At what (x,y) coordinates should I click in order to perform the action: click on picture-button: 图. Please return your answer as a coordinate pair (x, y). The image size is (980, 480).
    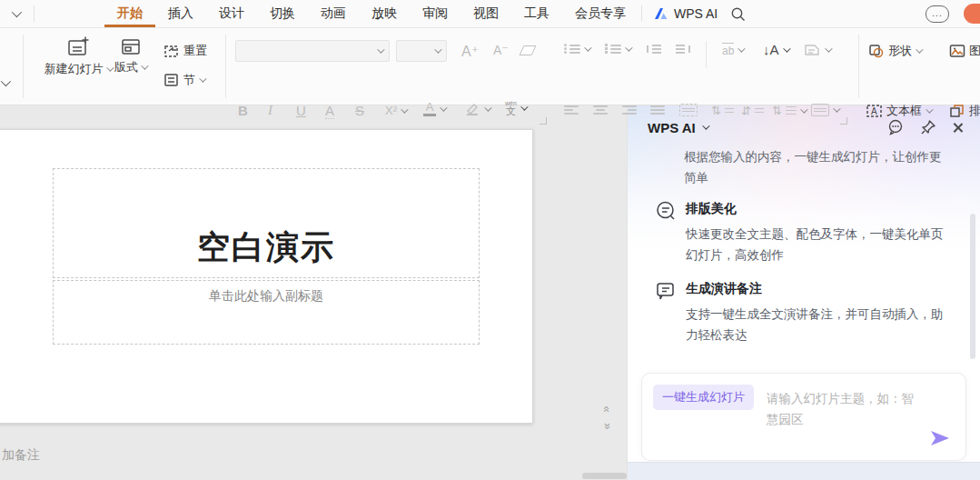
    Looking at the image, I should click on (965, 51).